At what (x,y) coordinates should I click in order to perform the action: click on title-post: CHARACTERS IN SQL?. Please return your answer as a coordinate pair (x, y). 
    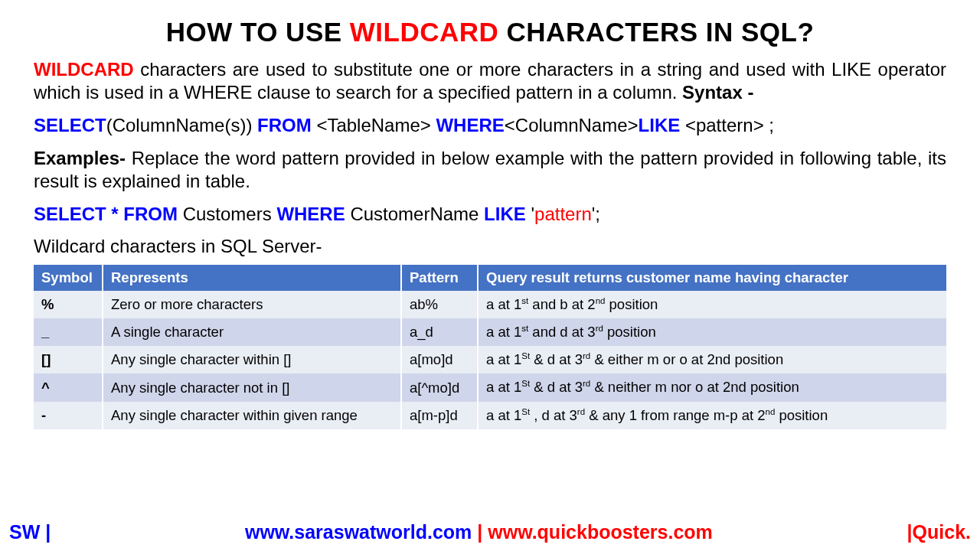
    Looking at the image, I should click on (656, 32).